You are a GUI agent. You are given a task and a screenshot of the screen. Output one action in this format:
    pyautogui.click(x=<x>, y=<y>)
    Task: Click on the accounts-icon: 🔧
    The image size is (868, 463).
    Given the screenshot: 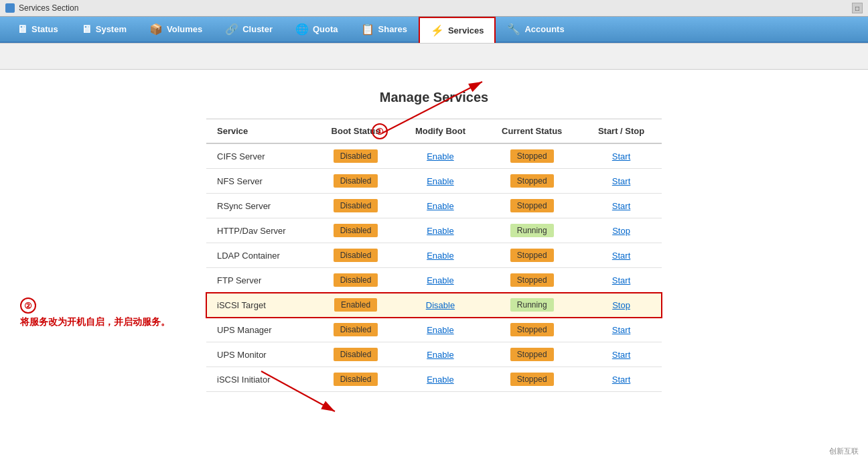 What is the action you would take?
    pyautogui.click(x=514, y=29)
    